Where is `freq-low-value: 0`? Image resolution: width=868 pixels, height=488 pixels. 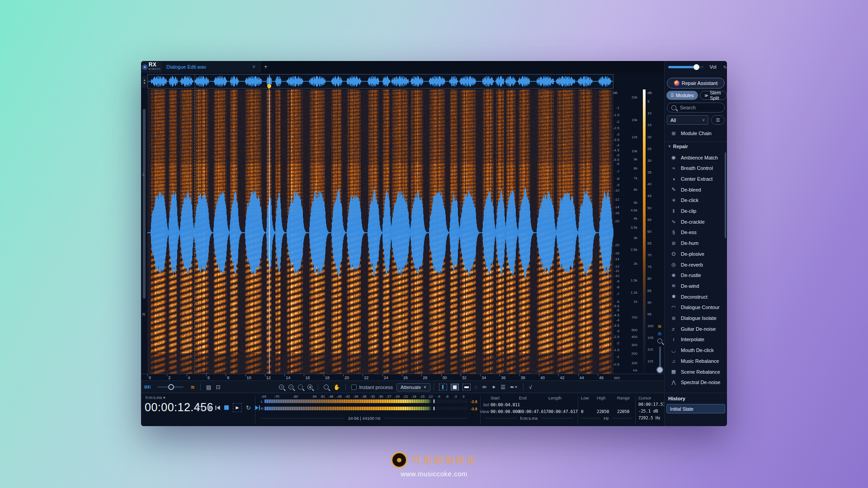 freq-low-value: 0 is located at coordinates (582, 411).